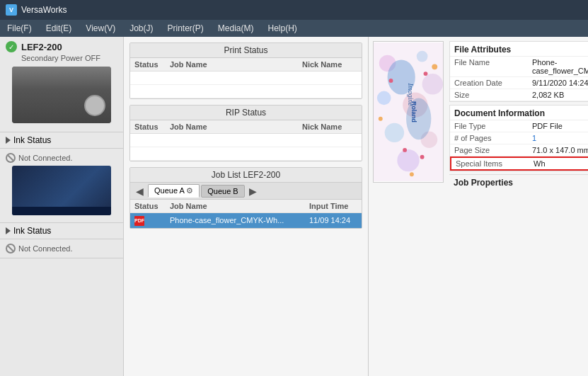  Describe the element at coordinates (62, 231) in the screenshot. I see `printer2-ink-status: Ink Status` at that location.